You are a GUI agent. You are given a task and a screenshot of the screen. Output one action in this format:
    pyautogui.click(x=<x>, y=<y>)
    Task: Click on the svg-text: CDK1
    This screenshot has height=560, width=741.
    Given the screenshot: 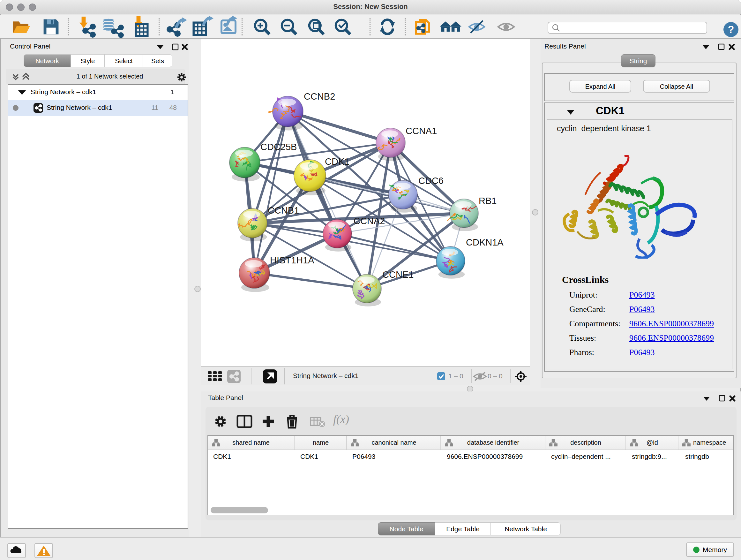 What is the action you would take?
    pyautogui.click(x=337, y=162)
    